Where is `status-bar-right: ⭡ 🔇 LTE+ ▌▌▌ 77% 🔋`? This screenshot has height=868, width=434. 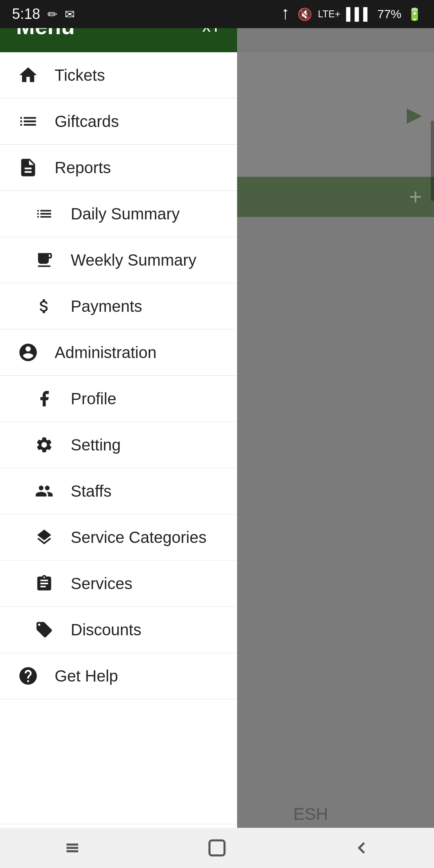 status-bar-right: ⭡ 🔇 LTE+ ▌▌▌ 77% 🔋 is located at coordinates (351, 14).